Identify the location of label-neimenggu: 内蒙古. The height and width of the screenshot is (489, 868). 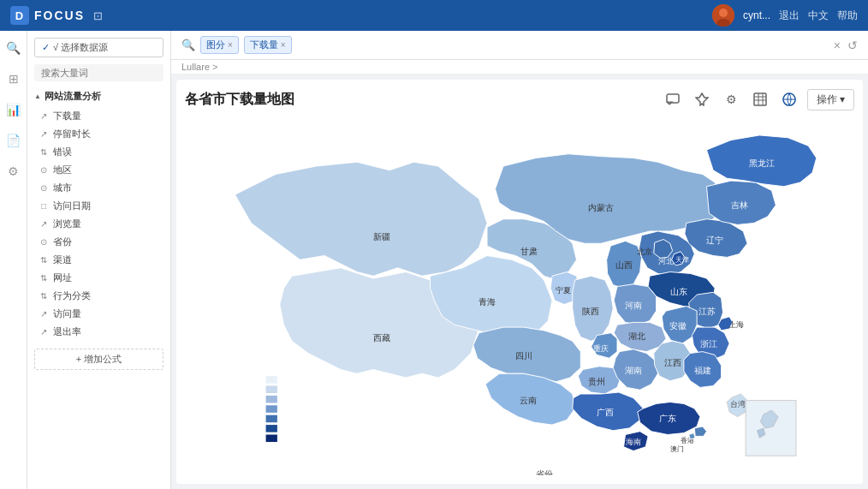
(601, 207).